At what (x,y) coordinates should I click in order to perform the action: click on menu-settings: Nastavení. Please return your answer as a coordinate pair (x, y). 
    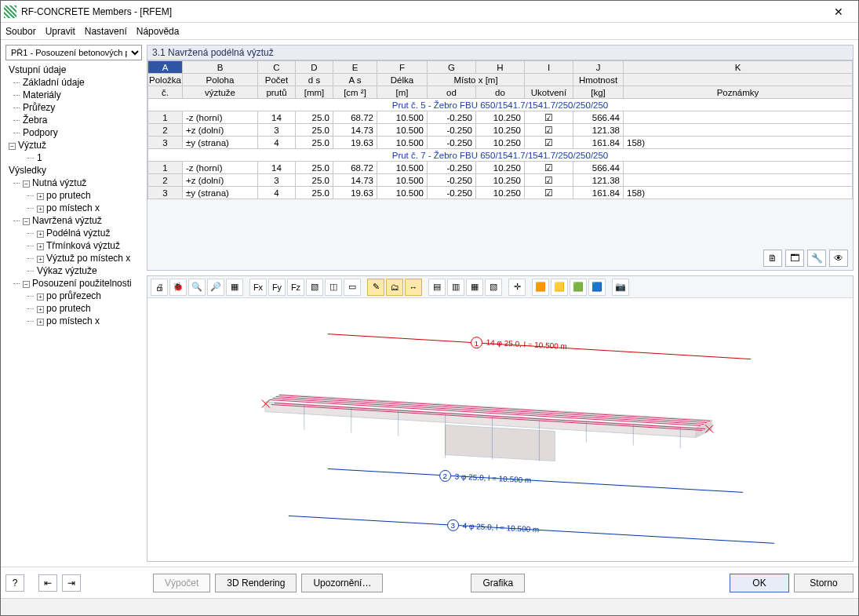
    Looking at the image, I should click on (106, 31).